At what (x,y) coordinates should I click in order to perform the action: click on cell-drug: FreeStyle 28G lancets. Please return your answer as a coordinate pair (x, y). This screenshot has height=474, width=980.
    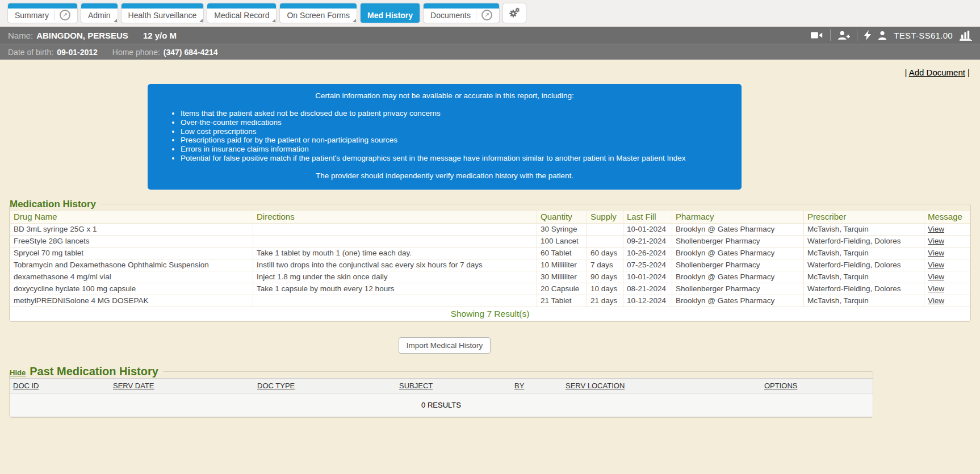
    Looking at the image, I should click on (132, 241).